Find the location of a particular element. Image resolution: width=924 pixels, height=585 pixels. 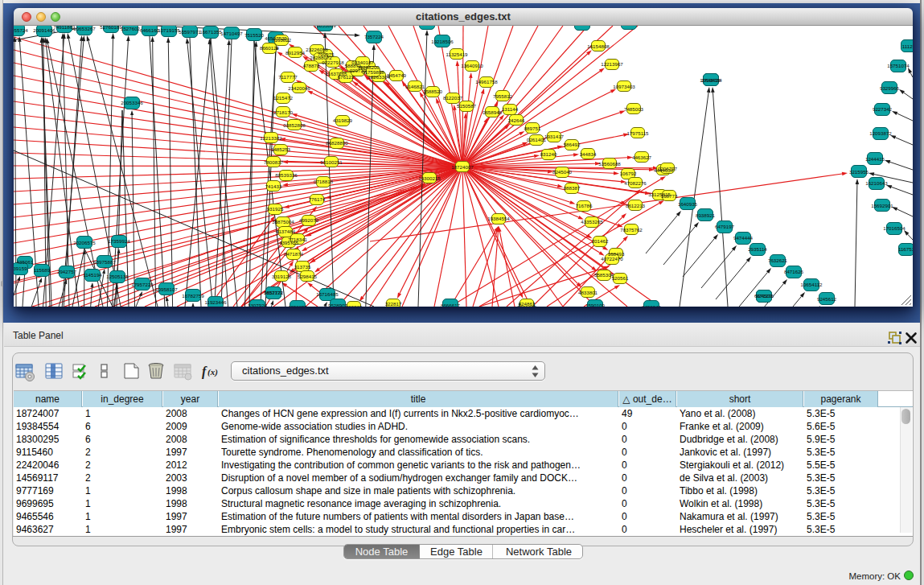

svg-text: 5632122 is located at coordinates (273, 293).